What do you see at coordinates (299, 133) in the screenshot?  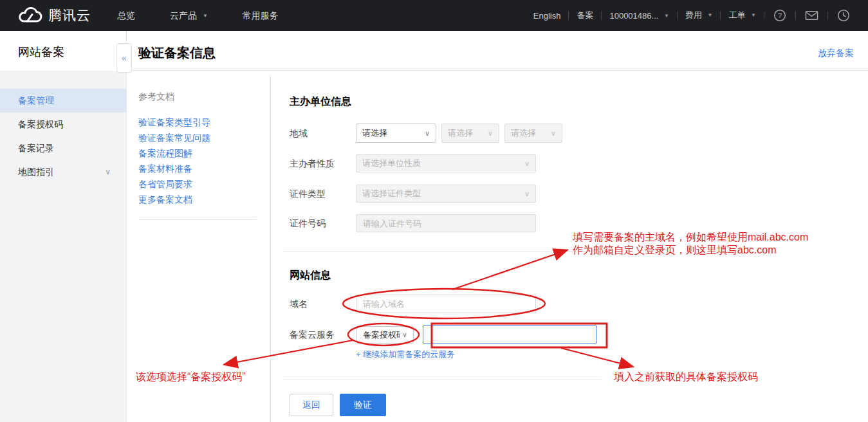 I see `region-label: 地域` at bounding box center [299, 133].